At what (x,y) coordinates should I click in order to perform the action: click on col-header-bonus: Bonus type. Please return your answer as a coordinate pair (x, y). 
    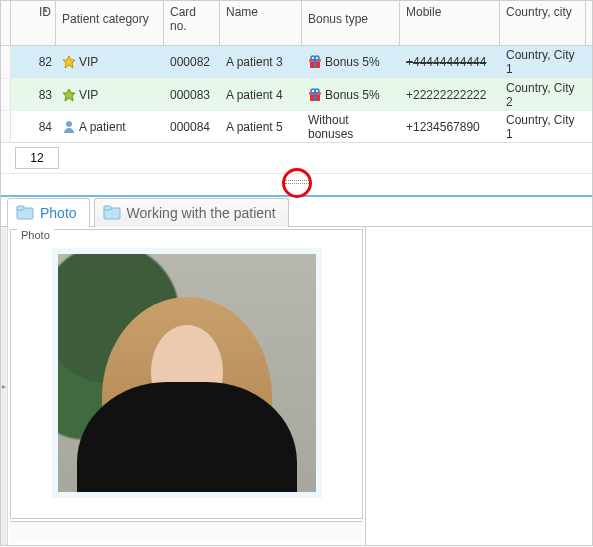
    Looking at the image, I should click on (351, 23).